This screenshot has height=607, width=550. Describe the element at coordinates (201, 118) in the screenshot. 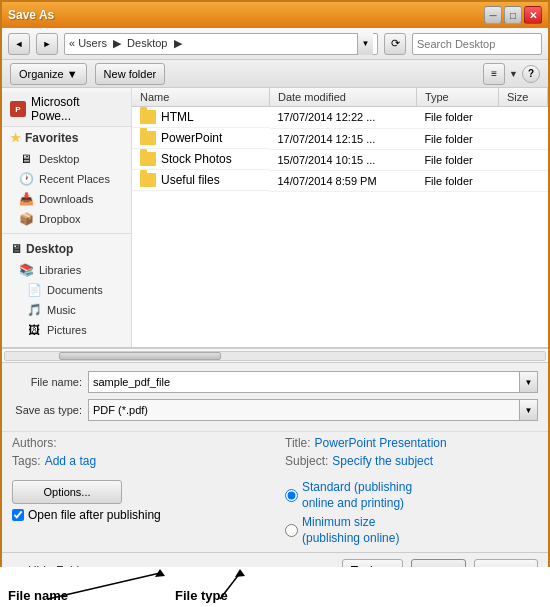

I see `file-name-cell: HTML` at that location.